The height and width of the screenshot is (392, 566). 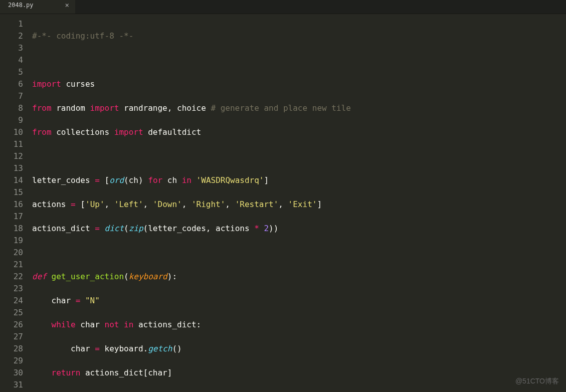 I want to click on line-number: 10, so click(x=14, y=132).